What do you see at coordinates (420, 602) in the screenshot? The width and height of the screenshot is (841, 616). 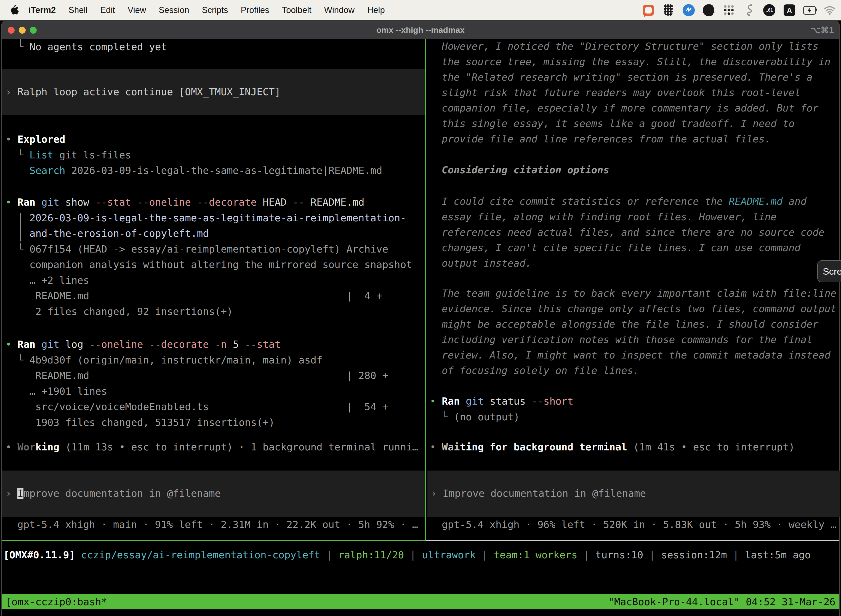 I see `tmux-status-bar: [omx-cczip0:bash* "MacBook-Pro-44.local"…` at bounding box center [420, 602].